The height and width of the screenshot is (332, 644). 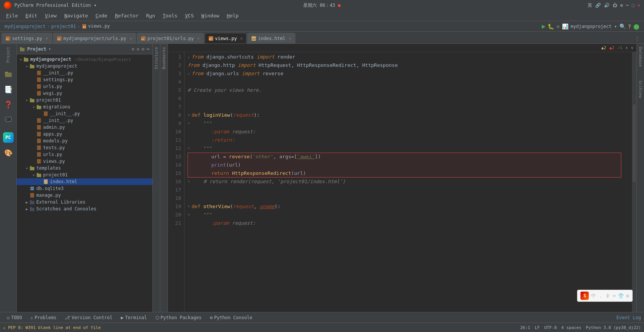 What do you see at coordinates (85, 161) in the screenshot?
I see `tree-p01-views: views.py` at bounding box center [85, 161].